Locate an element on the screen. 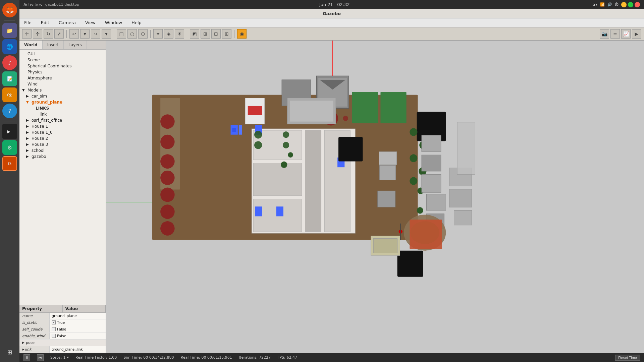 This screenshot has width=644, height=362. taskbar-software: 🛍 is located at coordinates (10, 95).